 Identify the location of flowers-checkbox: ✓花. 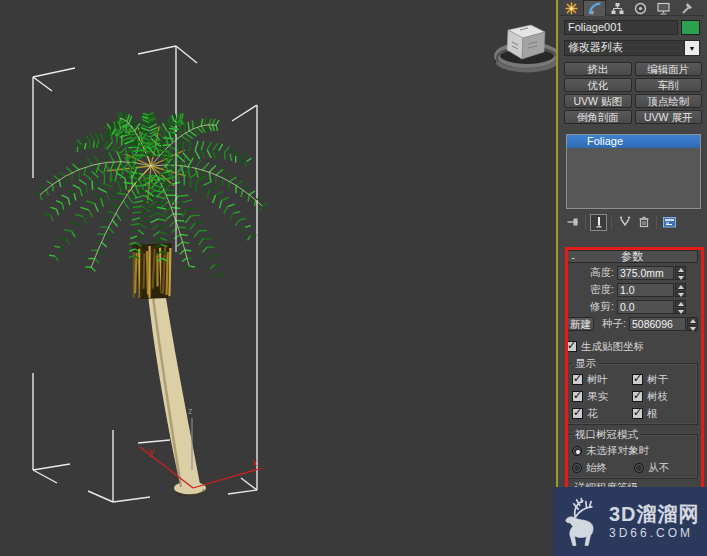
(602, 414).